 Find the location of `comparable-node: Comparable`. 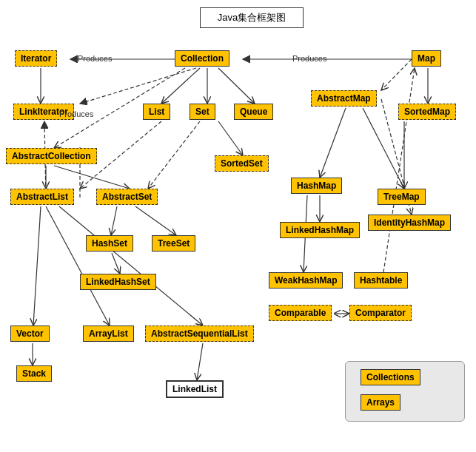

comparable-node: Comparable is located at coordinates (301, 313).